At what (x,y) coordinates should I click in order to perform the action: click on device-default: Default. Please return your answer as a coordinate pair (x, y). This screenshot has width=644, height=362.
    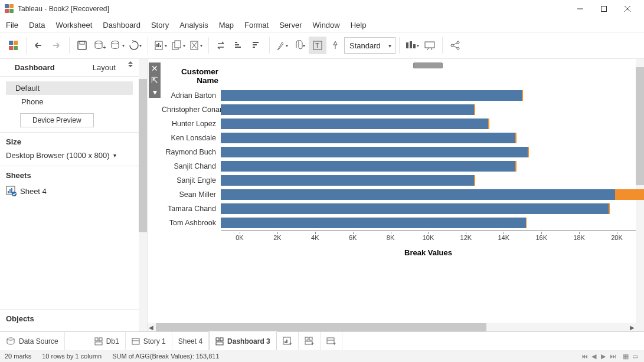
    Looking at the image, I should click on (70, 88).